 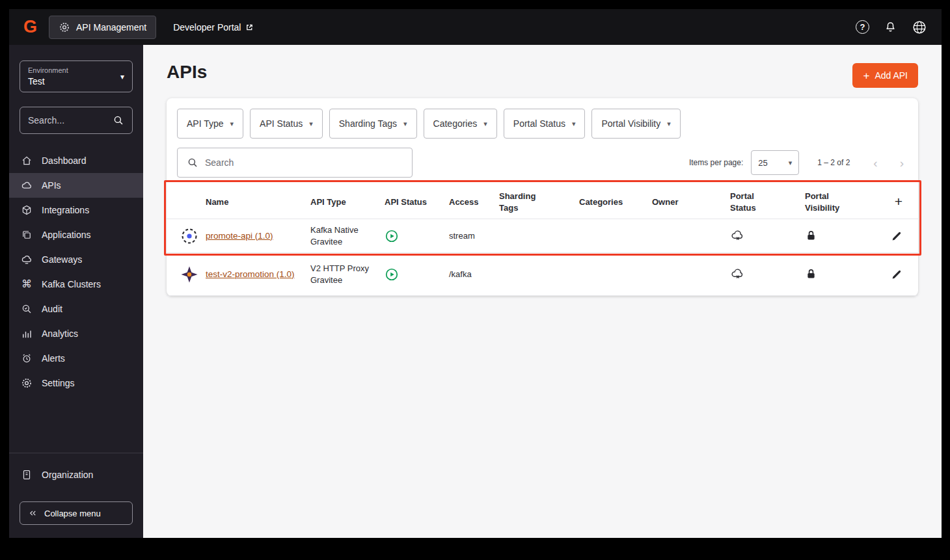 What do you see at coordinates (111, 27) in the screenshot?
I see `api-management-label: API Management` at bounding box center [111, 27].